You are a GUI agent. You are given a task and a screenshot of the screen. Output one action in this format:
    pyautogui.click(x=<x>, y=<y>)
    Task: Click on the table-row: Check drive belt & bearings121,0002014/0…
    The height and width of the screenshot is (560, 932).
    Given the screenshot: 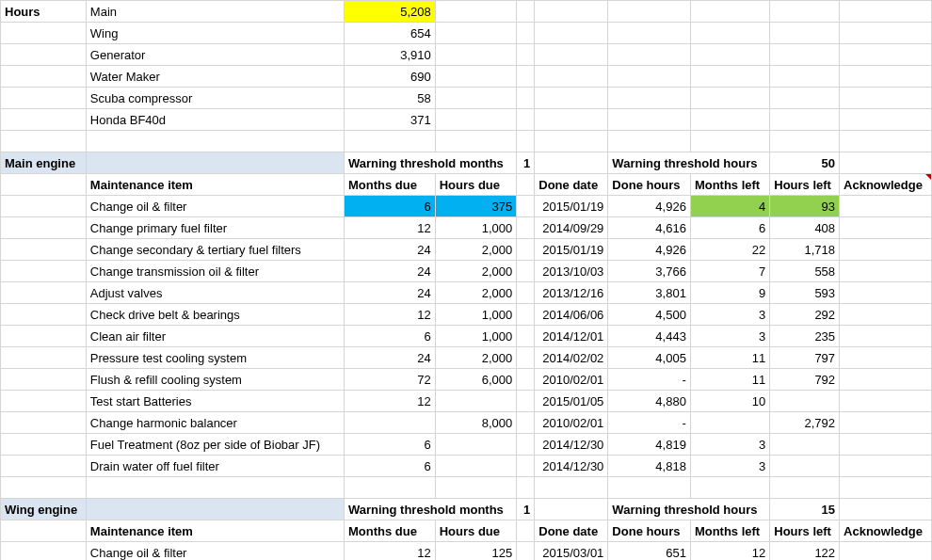 What is the action you would take?
    pyautogui.click(x=467, y=314)
    